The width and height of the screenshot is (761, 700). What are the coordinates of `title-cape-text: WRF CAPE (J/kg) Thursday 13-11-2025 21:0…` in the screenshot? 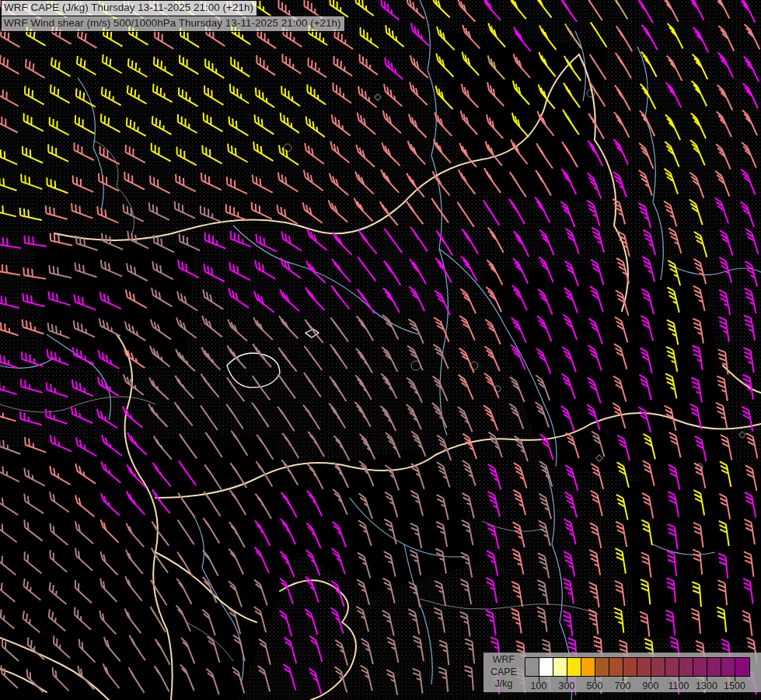 It's located at (129, 8).